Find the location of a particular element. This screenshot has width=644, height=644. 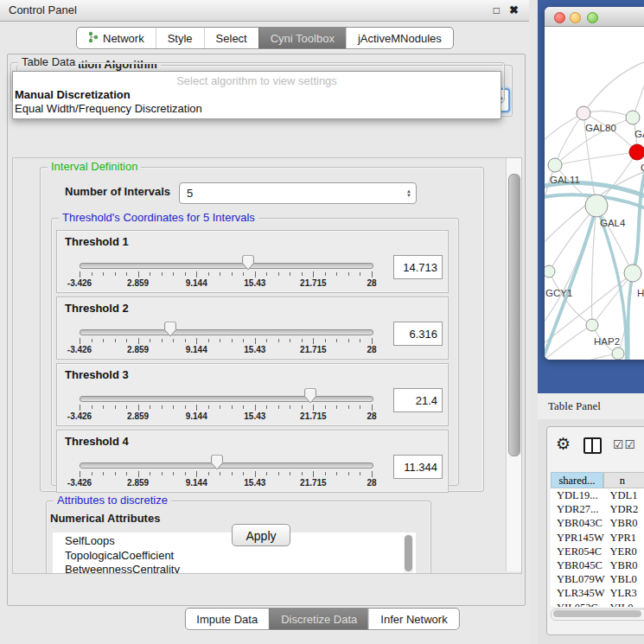

table-cell: YDR2 is located at coordinates (624, 509).